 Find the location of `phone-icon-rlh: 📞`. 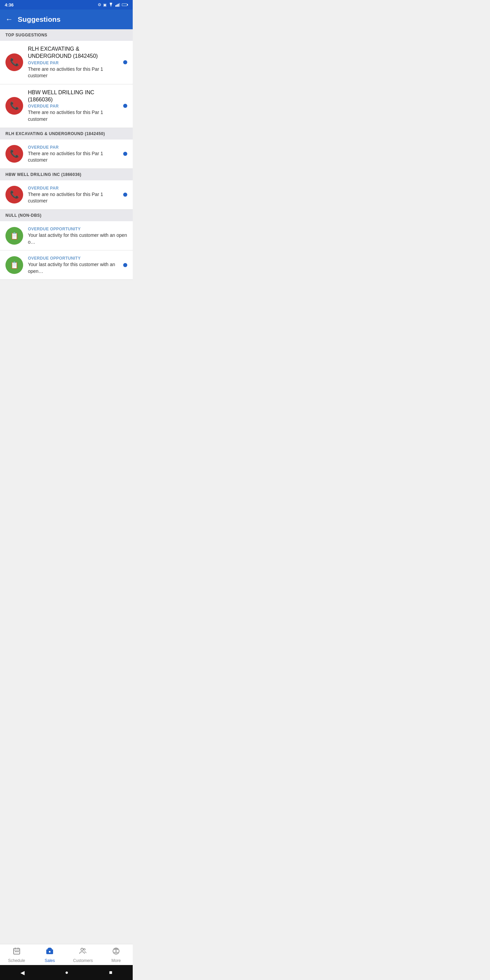

phone-icon-rlh: 📞 is located at coordinates (14, 154).